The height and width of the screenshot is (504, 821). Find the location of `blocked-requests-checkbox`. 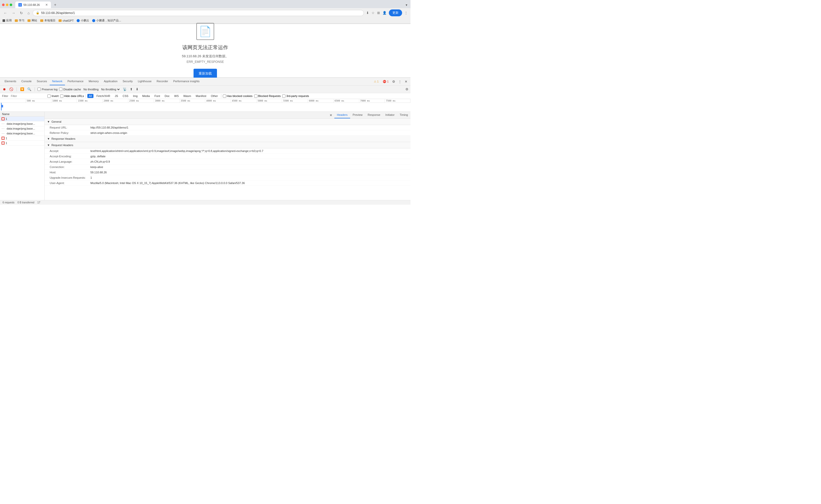

blocked-requests-checkbox is located at coordinates (256, 96).